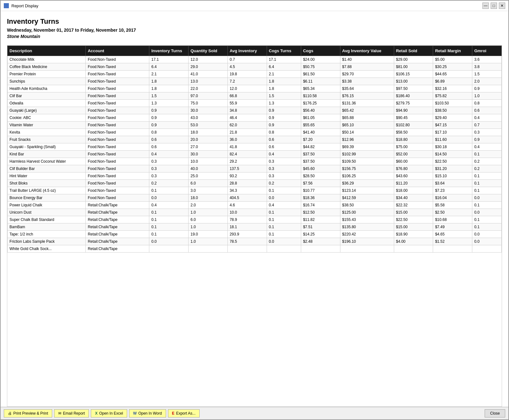 This screenshot has width=509, height=420. What do you see at coordinates (367, 176) in the screenshot?
I see `table-cell: $106.25` at bounding box center [367, 176].